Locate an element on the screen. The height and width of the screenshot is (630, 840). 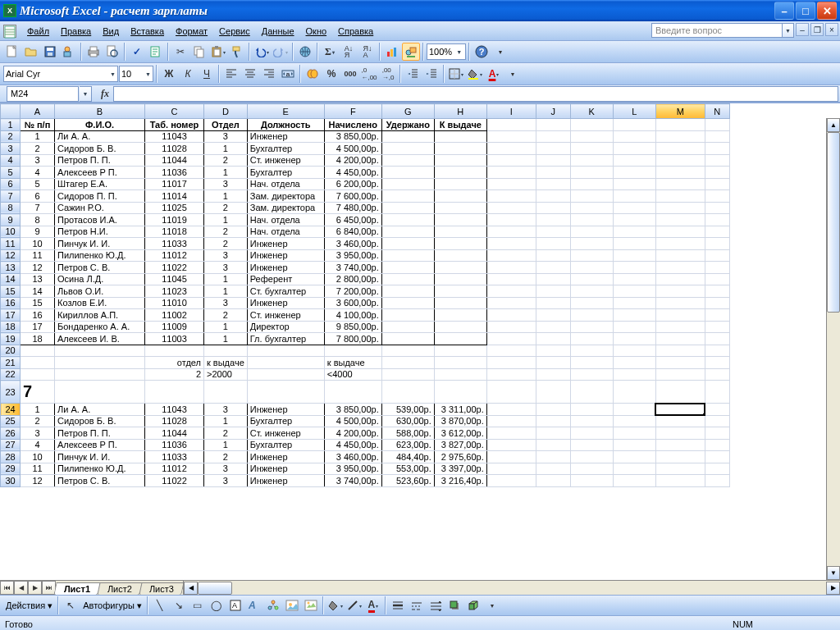
oval-button: ◯ is located at coordinates (217, 605).